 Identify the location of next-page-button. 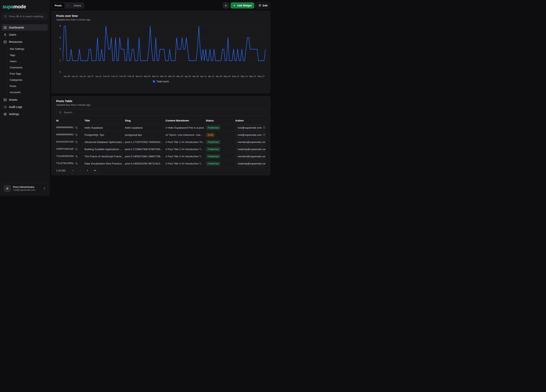
(88, 170).